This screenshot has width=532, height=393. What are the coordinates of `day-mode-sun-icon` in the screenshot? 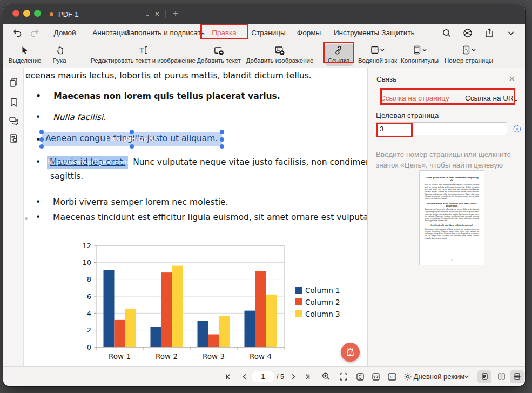 It's located at (408, 376).